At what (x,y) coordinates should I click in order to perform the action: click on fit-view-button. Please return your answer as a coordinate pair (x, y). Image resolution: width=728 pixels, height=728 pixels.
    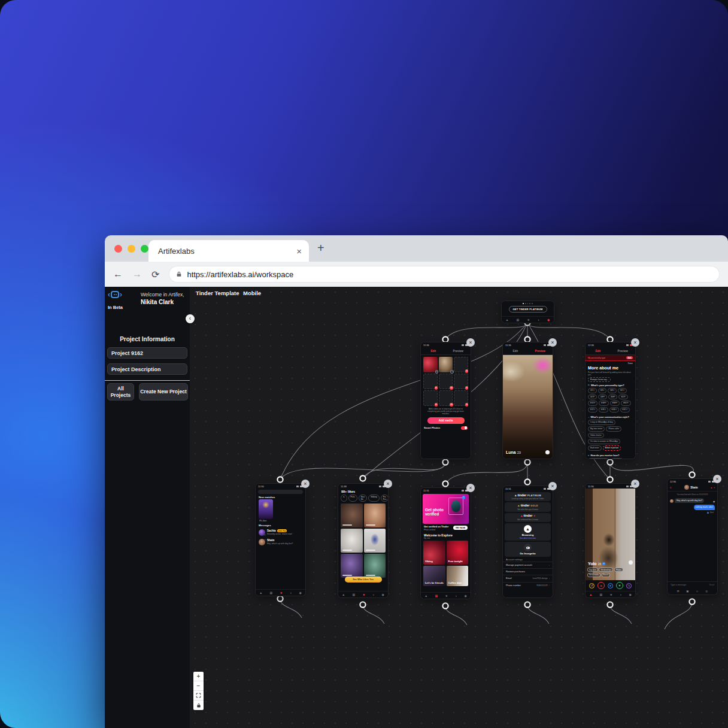
    Looking at the image, I should click on (199, 696).